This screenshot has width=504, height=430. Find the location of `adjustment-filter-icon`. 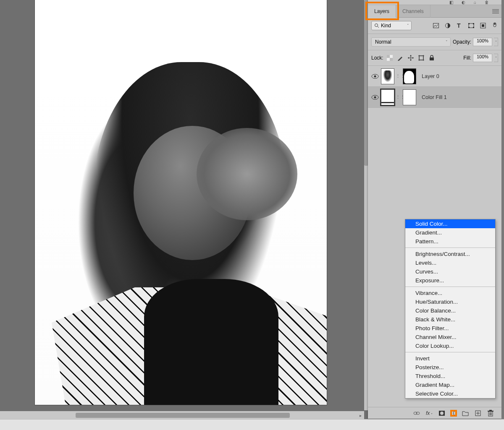

adjustment-filter-icon is located at coordinates (448, 26).